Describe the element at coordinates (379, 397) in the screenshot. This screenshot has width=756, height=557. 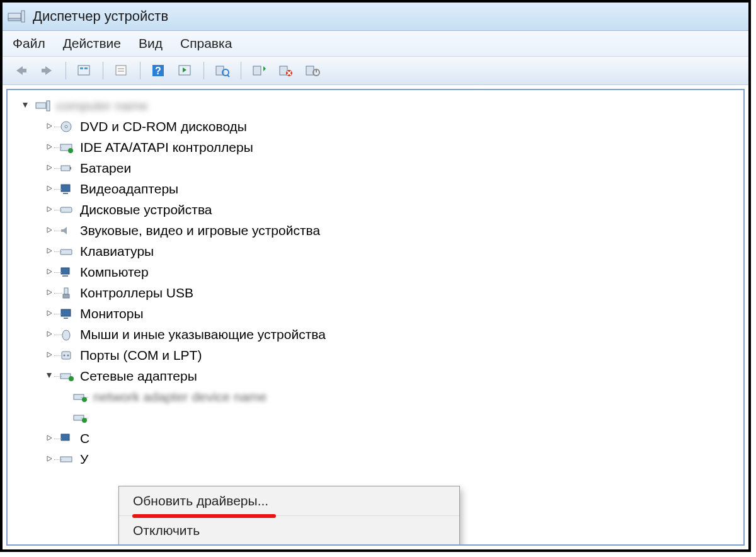
I see `tree-subnode: network adapter device name` at that location.